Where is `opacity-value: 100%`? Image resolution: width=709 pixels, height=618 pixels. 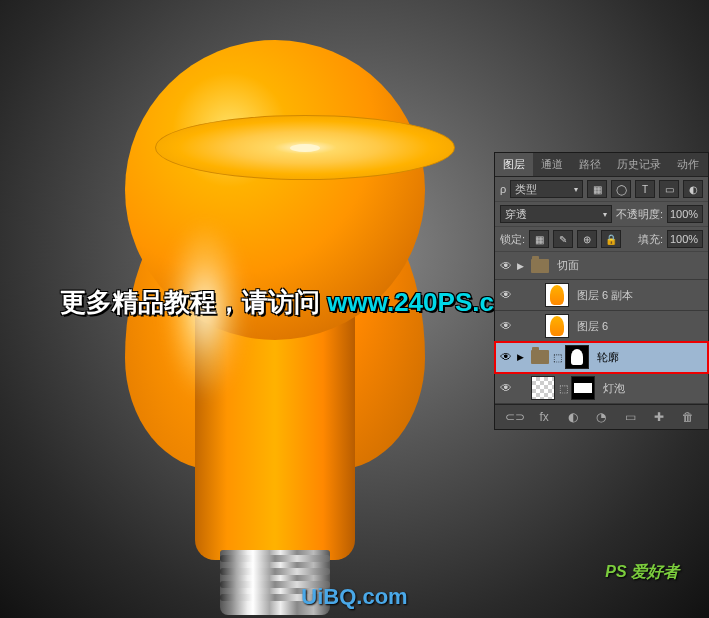 opacity-value: 100% is located at coordinates (684, 214).